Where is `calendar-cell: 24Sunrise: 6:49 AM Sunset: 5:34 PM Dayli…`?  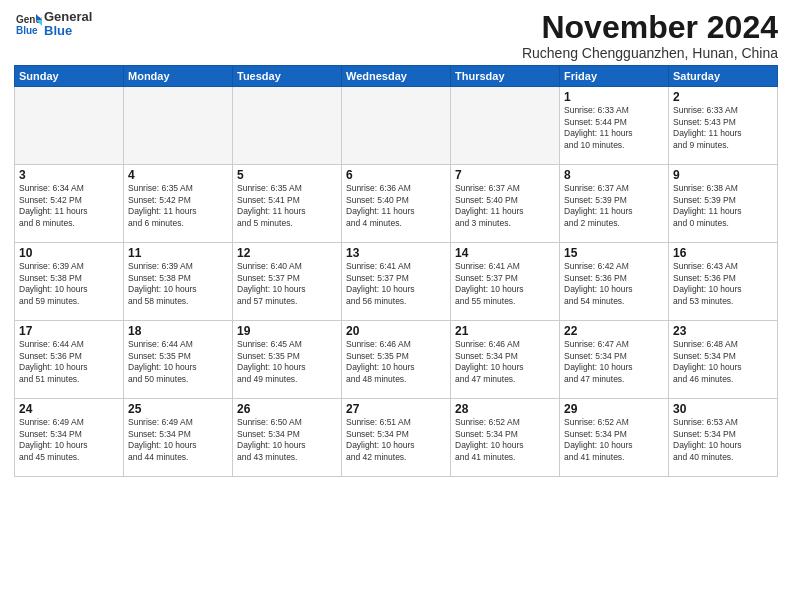 calendar-cell: 24Sunrise: 6:49 AM Sunset: 5:34 PM Dayli… is located at coordinates (70, 438).